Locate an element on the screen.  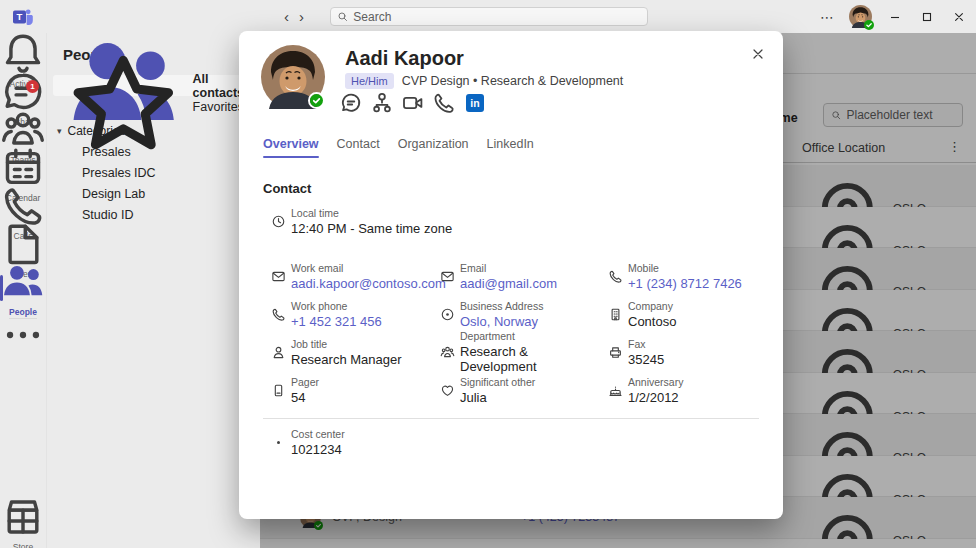
Overview: Overview is located at coordinates (291, 148).